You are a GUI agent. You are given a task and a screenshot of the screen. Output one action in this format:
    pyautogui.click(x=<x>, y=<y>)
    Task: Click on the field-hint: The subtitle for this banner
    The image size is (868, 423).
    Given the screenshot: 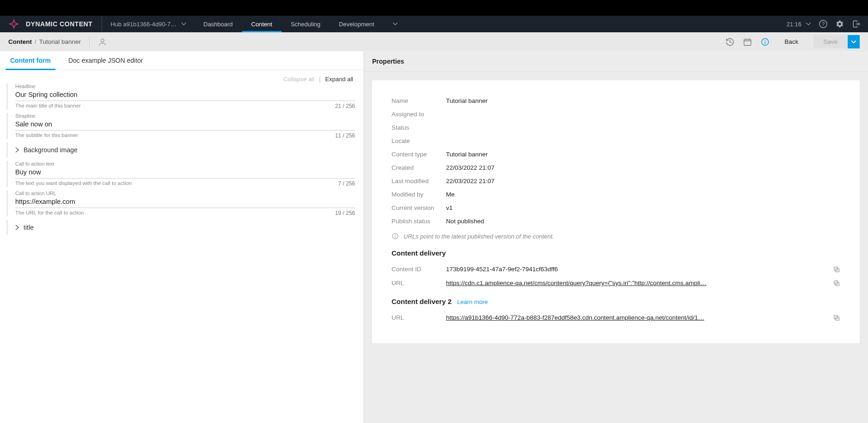 What is the action you would take?
    pyautogui.click(x=47, y=136)
    